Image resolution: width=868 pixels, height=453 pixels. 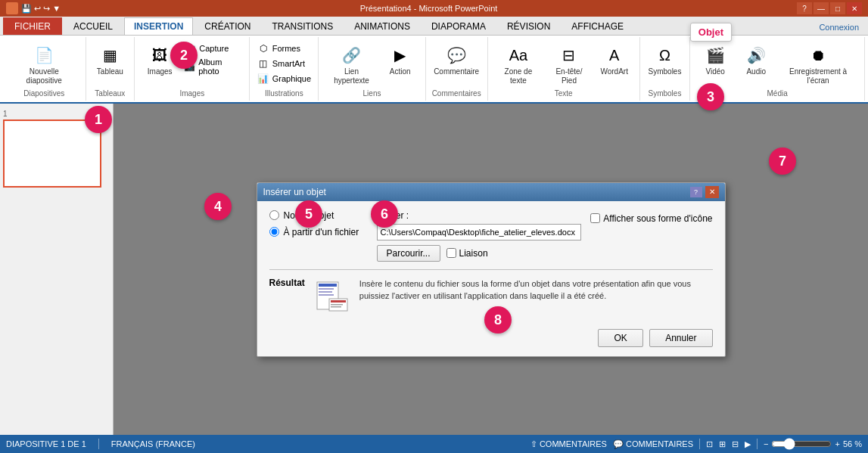 I want to click on tab-accueil: ACCUEIL, so click(x=93, y=26).